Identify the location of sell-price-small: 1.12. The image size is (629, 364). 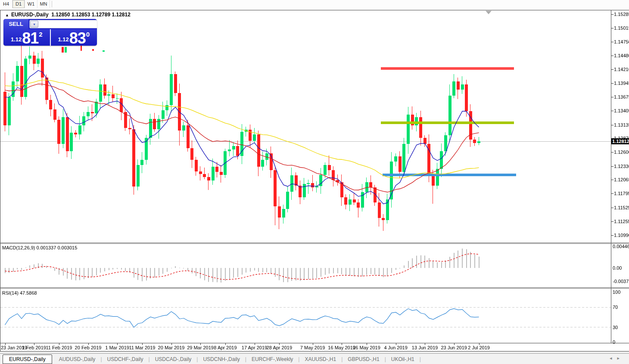
(16, 40).